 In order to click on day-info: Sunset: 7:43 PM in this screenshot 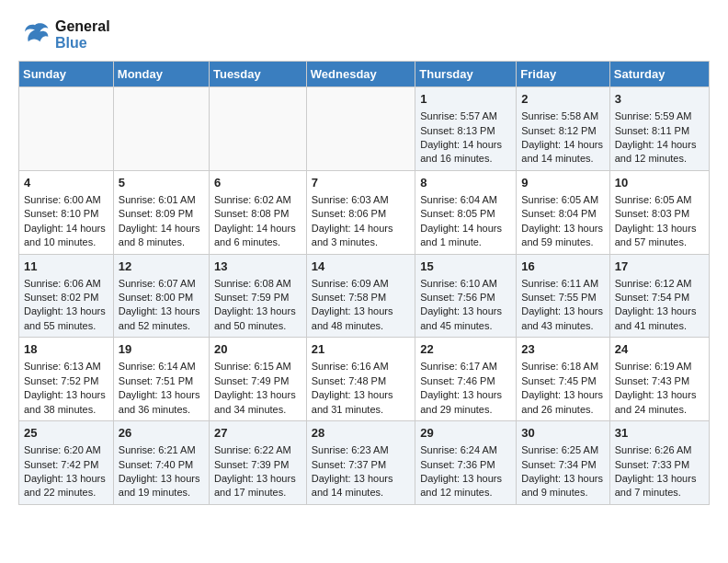, I will do `click(660, 381)`.